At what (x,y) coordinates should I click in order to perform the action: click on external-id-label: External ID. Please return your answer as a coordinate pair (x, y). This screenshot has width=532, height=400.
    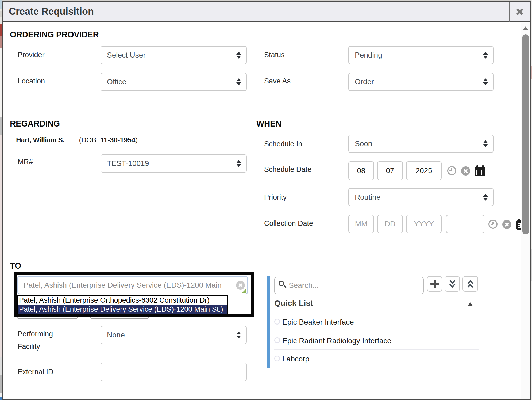
    Looking at the image, I should click on (36, 372).